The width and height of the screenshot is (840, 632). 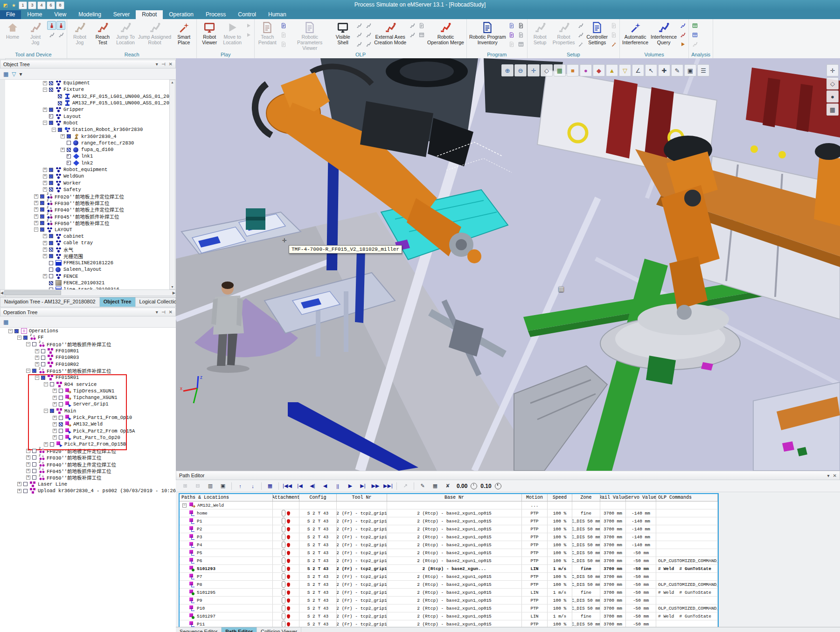 I want to click on grid-toggle-icon: ▦, so click(x=833, y=110).